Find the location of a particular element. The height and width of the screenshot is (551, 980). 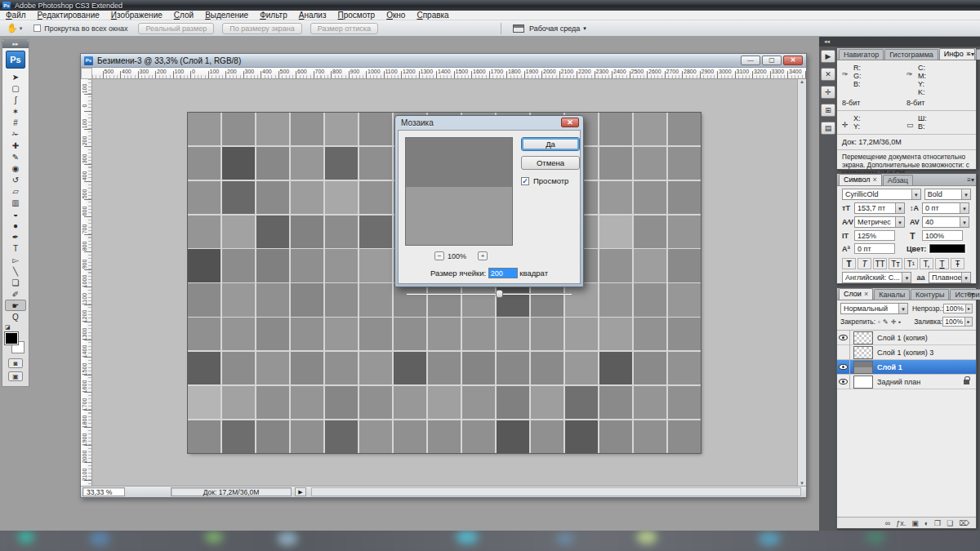

layer-mask-icon: ▣ is located at coordinates (915, 523).